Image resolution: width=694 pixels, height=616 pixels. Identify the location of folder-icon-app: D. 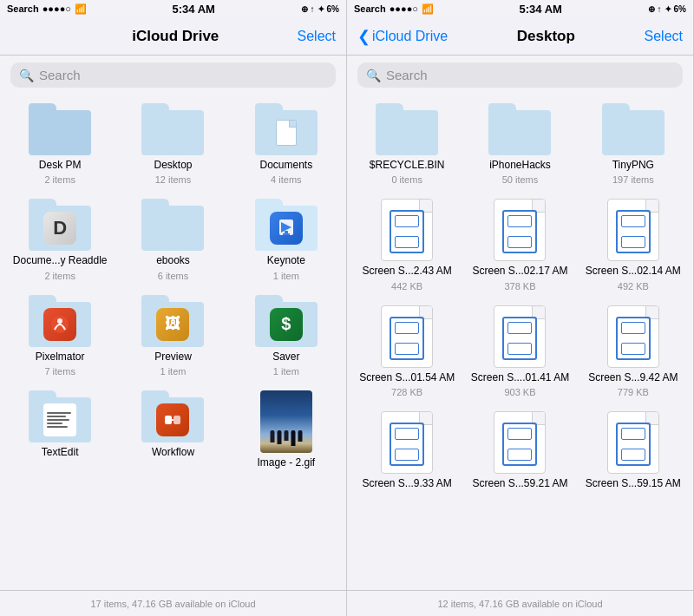
(60, 225).